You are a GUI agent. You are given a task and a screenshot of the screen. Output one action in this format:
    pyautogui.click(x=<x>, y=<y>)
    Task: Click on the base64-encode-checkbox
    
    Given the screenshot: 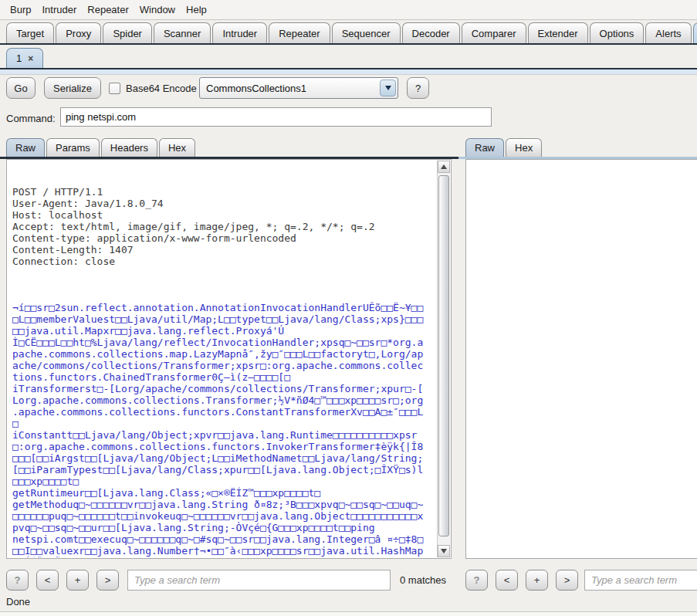 What is the action you would take?
    pyautogui.click(x=114, y=88)
    